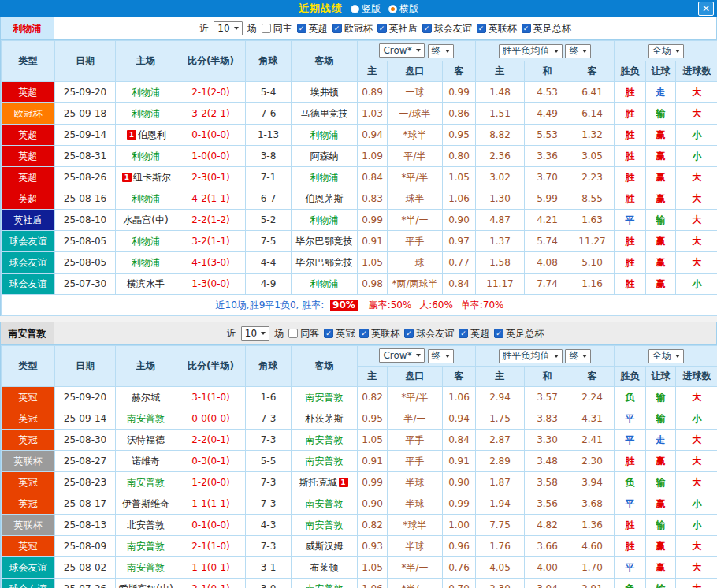 Image resolution: width=717 pixels, height=588 pixels. What do you see at coordinates (706, 9) in the screenshot?
I see `close-button: ✕` at bounding box center [706, 9].